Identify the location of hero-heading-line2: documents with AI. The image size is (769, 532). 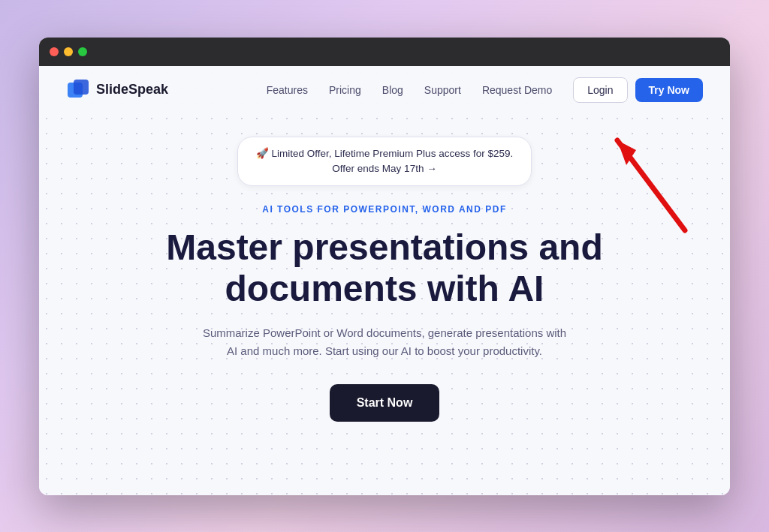
(384, 288).